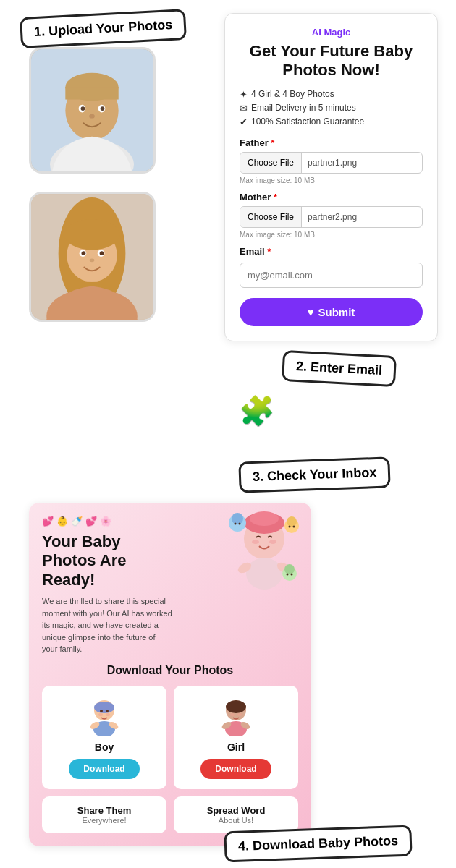  I want to click on email-required: *, so click(269, 252).